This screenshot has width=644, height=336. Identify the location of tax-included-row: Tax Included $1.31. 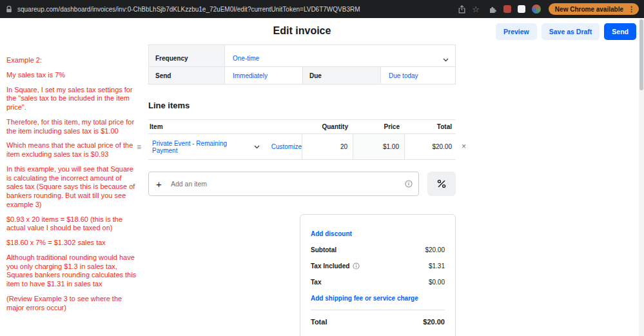
(378, 266).